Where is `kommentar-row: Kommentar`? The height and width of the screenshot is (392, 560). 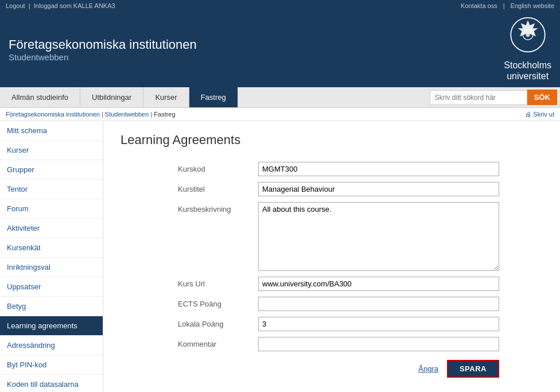
kommentar-row: Kommentar is located at coordinates (339, 344).